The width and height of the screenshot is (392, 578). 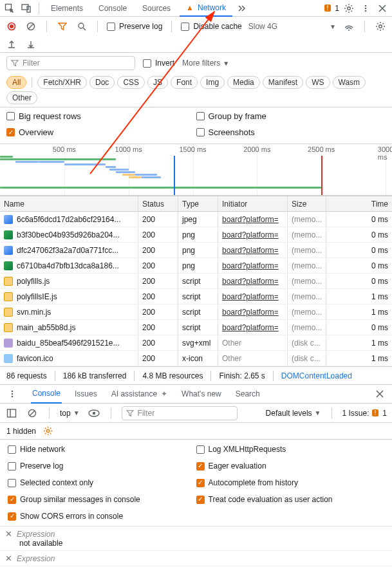 I want to click on drawer-tab-search: Search, so click(x=248, y=394).